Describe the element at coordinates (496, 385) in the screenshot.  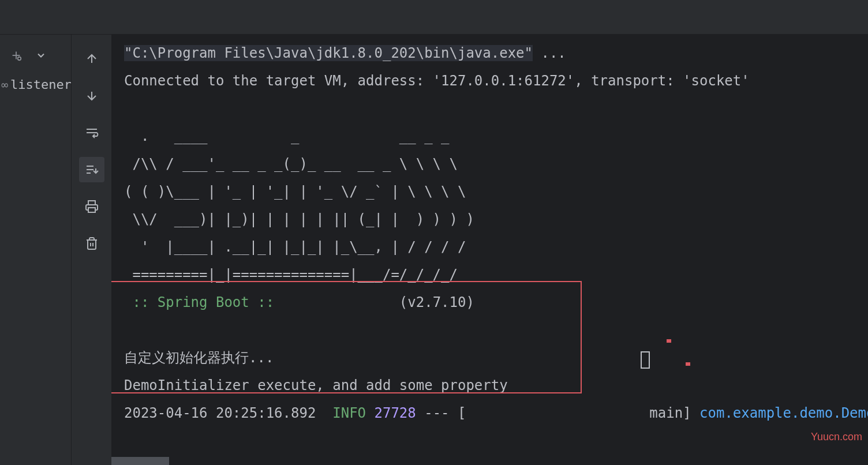
I see `demo-init-line: DemoInitializer execute, and add some pr…` at that location.